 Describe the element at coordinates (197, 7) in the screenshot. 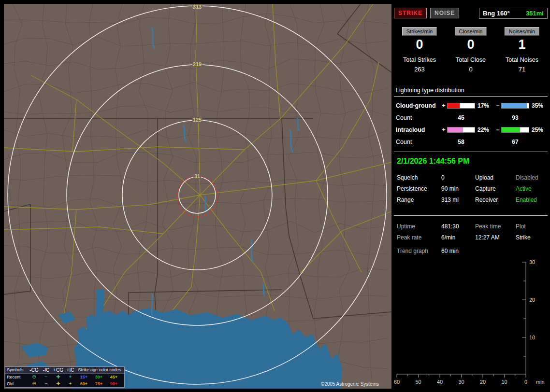

I see `ring-label-313: 313` at that location.